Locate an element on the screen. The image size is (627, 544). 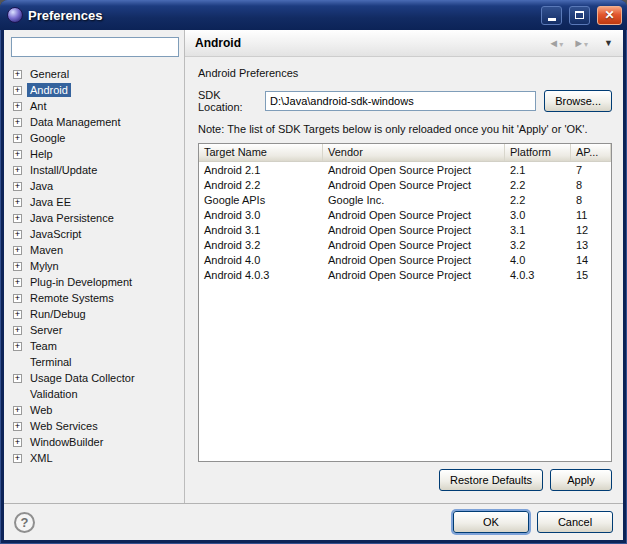
sidebar-item-ant: +Ant is located at coordinates (95, 106).